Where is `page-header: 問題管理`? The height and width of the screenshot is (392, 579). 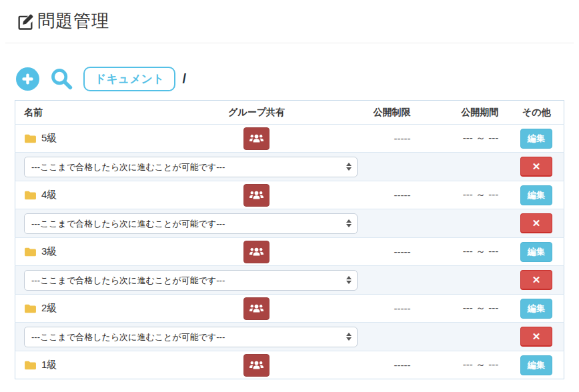 page-header: 問題管理 is located at coordinates (298, 21).